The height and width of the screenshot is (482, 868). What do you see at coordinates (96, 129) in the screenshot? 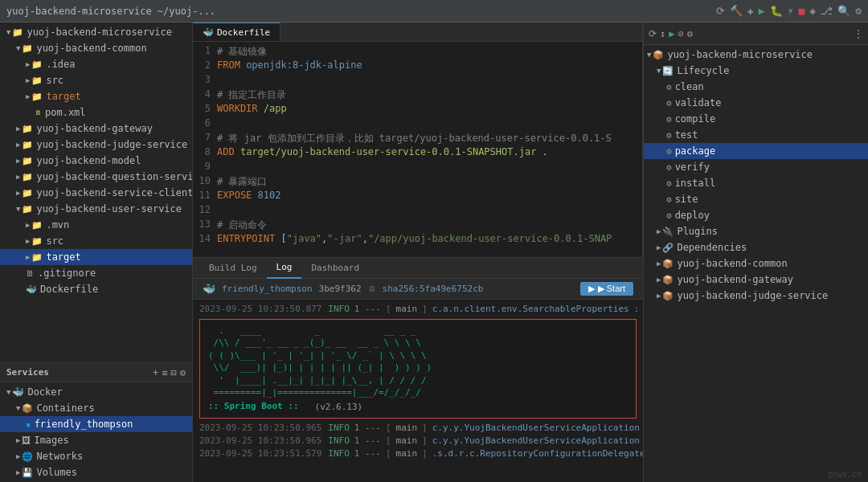
I see `tree-item-gateway: ▶ 📁 yuoj-backend-gateway` at bounding box center [96, 129].